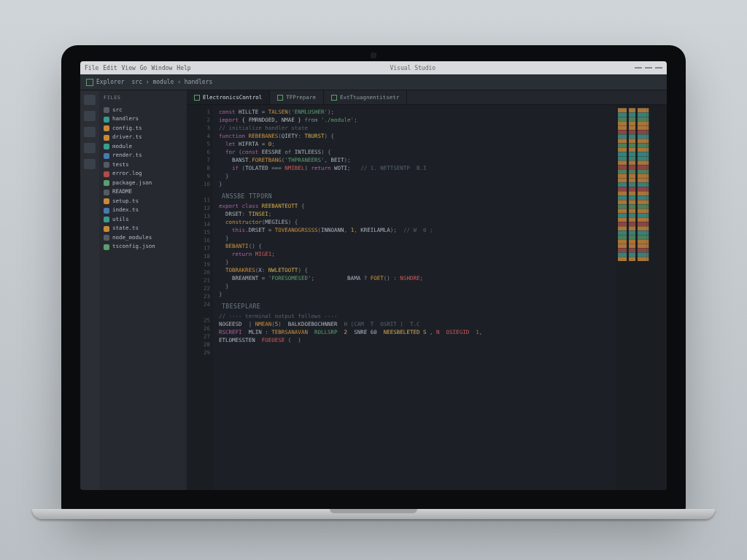 The width and height of the screenshot is (747, 560). Describe the element at coordinates (109, 69) in the screenshot. I see `menu-edit: Edit` at that location.